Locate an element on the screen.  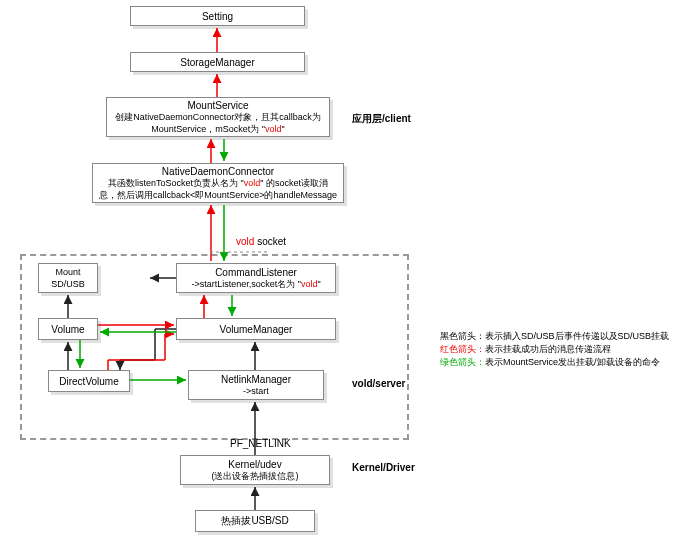
node-ndc: NativeDaemonConnector 其函数listenToSocket负… is located at coordinates (218, 183).